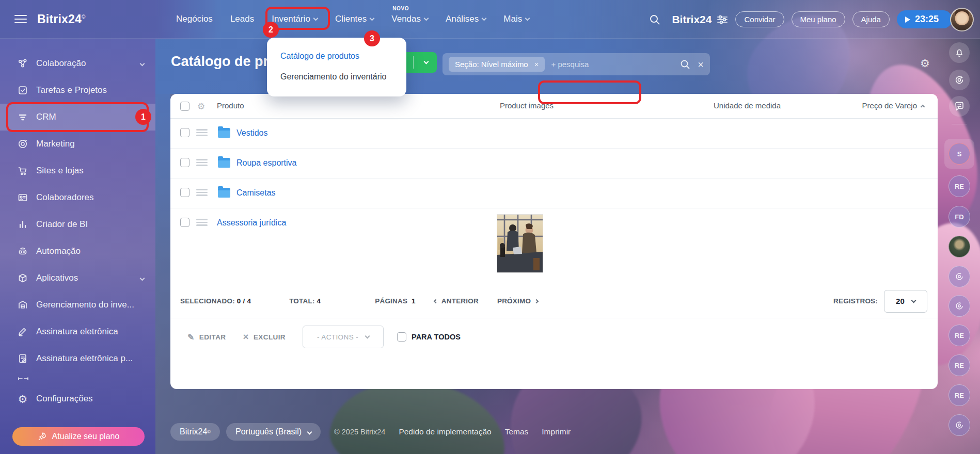 Image resolution: width=980 pixels, height=454 pixels. Describe the element at coordinates (274, 432) in the screenshot. I see `language-selector: Português (Brasil)` at that location.